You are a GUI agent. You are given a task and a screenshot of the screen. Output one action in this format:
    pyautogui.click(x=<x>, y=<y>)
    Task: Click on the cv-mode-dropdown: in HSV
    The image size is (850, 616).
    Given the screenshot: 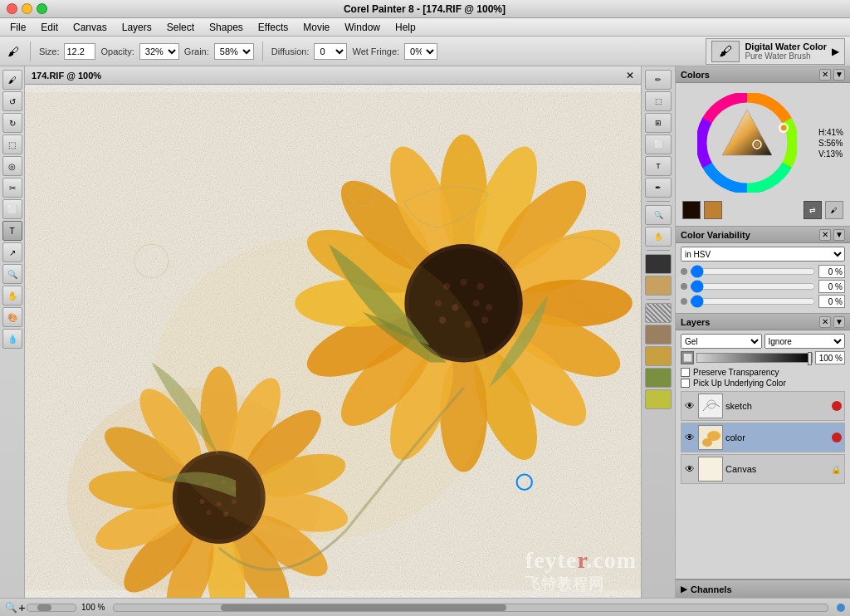 What is the action you would take?
    pyautogui.click(x=763, y=254)
    